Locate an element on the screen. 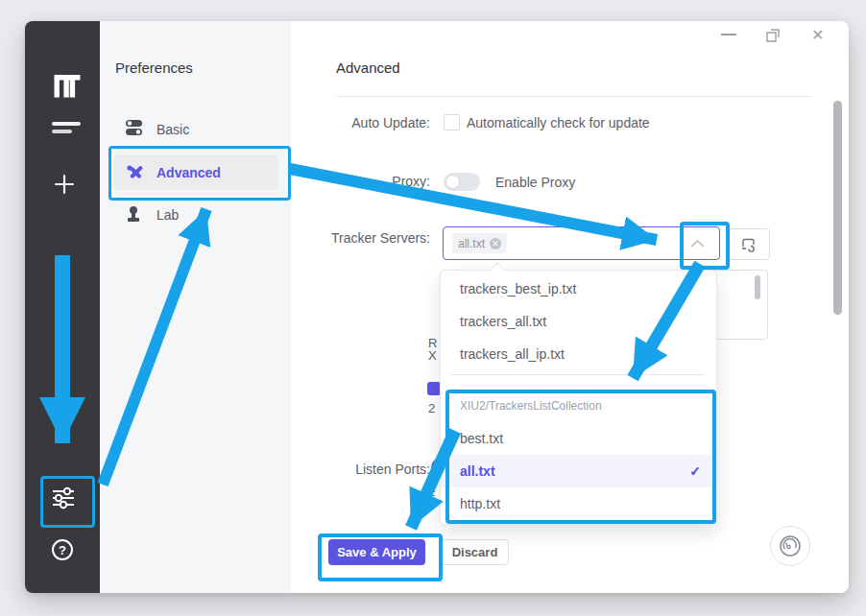 The height and width of the screenshot is (616, 866). selected-tracker-tag-text: all.txt is located at coordinates (471, 244).